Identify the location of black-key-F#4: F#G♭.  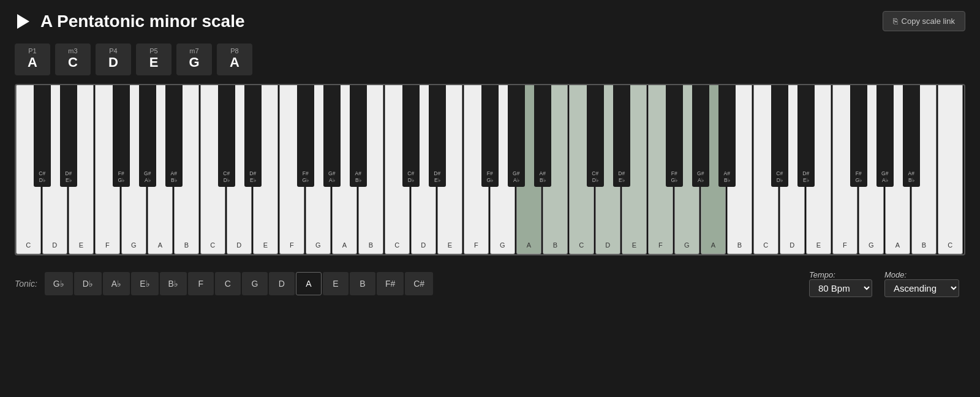
(490, 136).